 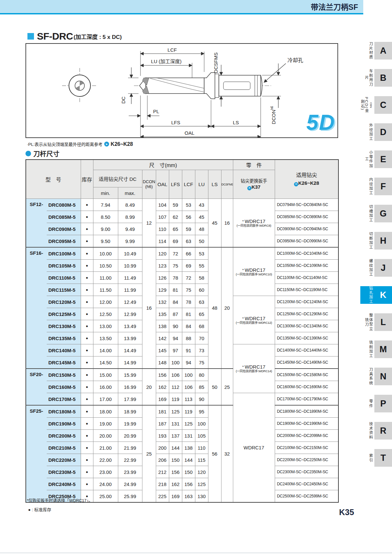 I want to click on cell-max: 9.49, so click(x=130, y=229).